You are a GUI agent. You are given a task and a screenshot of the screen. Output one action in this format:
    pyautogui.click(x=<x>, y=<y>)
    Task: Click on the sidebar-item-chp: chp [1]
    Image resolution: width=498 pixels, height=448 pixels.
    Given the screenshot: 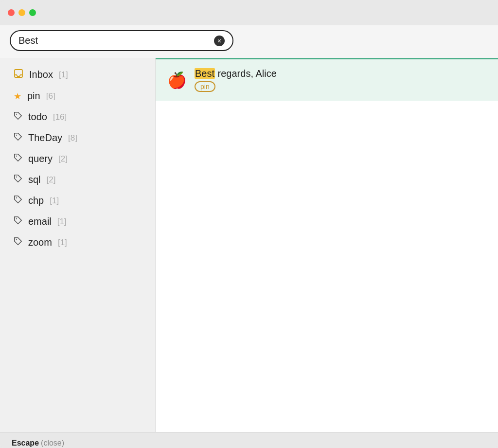 What is the action you would take?
    pyautogui.click(x=78, y=200)
    